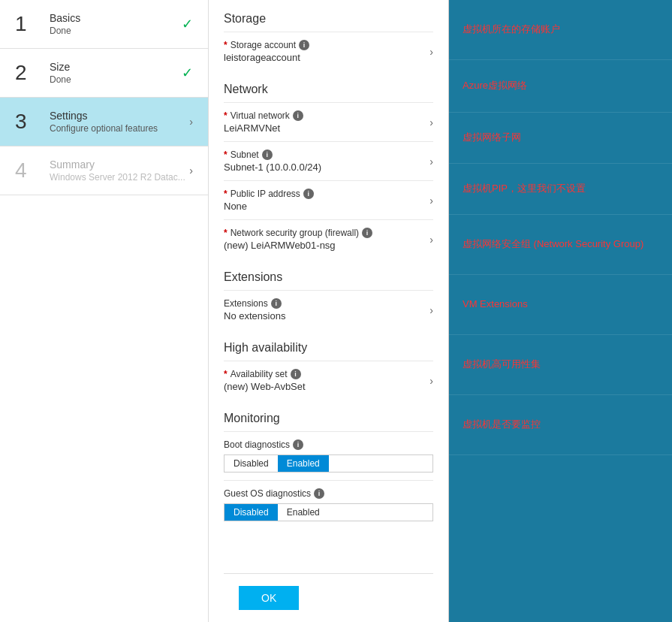 The image size is (672, 622). I want to click on step-title-settings: Settings, so click(118, 116).